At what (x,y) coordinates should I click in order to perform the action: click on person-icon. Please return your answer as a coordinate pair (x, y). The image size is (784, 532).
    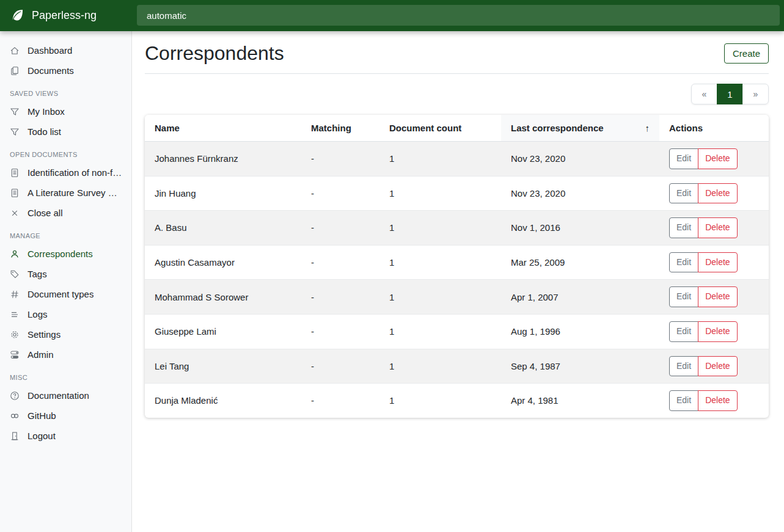
    Looking at the image, I should click on (15, 254).